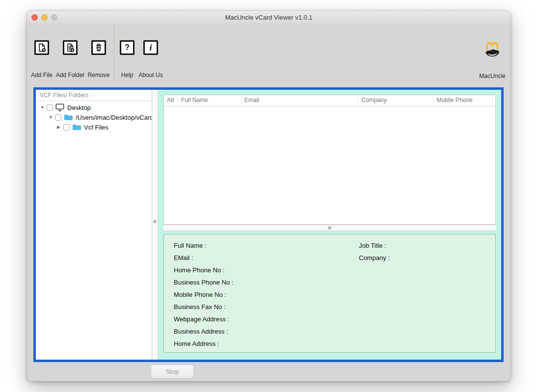 The image size is (538, 392). I want to click on remove-label: Remove, so click(99, 75).